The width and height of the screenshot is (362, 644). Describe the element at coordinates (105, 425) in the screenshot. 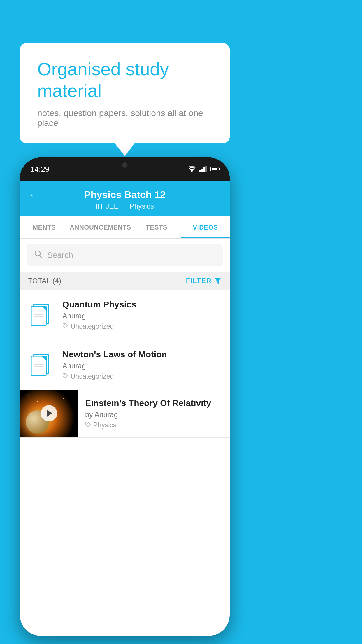

I see `tag-text-3: Physics` at that location.